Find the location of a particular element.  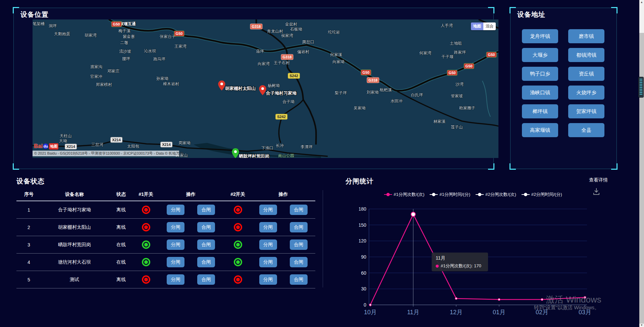

map-label: 吴家坳 is located at coordinates (360, 108).